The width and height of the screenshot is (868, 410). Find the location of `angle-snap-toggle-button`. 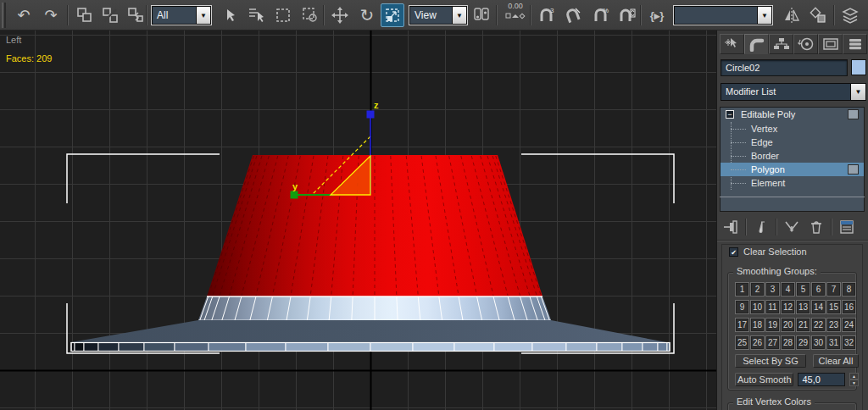

angle-snap-toggle-button is located at coordinates (573, 15).